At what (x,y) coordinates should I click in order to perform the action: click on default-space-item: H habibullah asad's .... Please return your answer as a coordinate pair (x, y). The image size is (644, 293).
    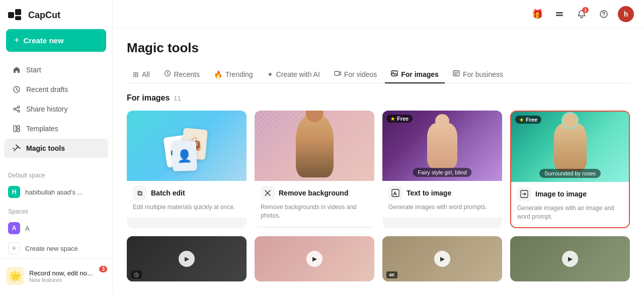
    Looking at the image, I should click on (56, 192).